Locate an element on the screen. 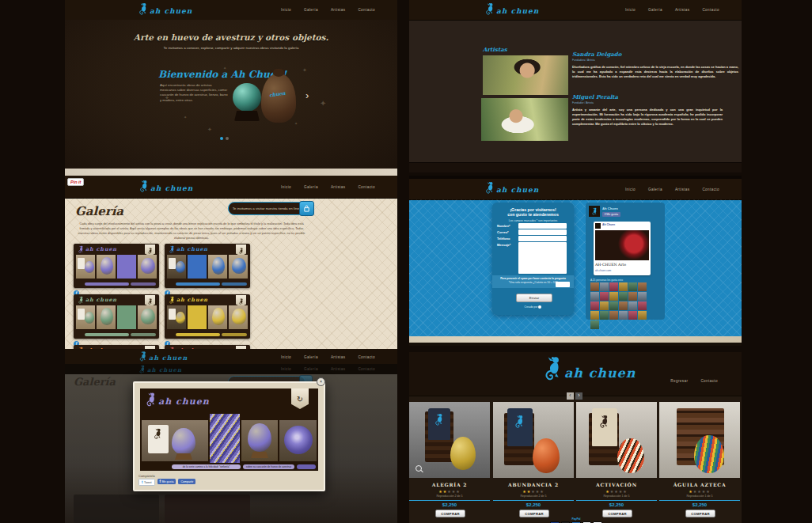 The image size is (812, 523). nombre-input is located at coordinates (543, 226).